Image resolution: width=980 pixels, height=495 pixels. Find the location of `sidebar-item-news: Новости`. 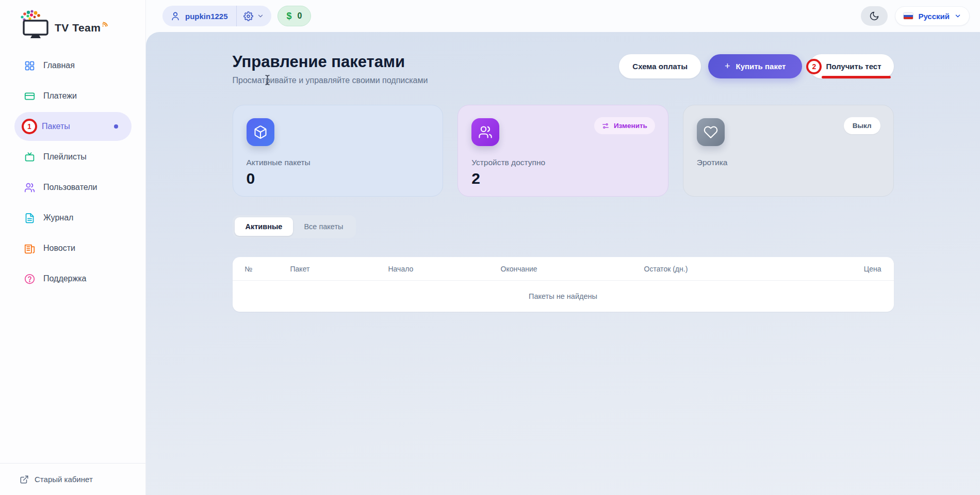

sidebar-item-news: Новости is located at coordinates (73, 248).